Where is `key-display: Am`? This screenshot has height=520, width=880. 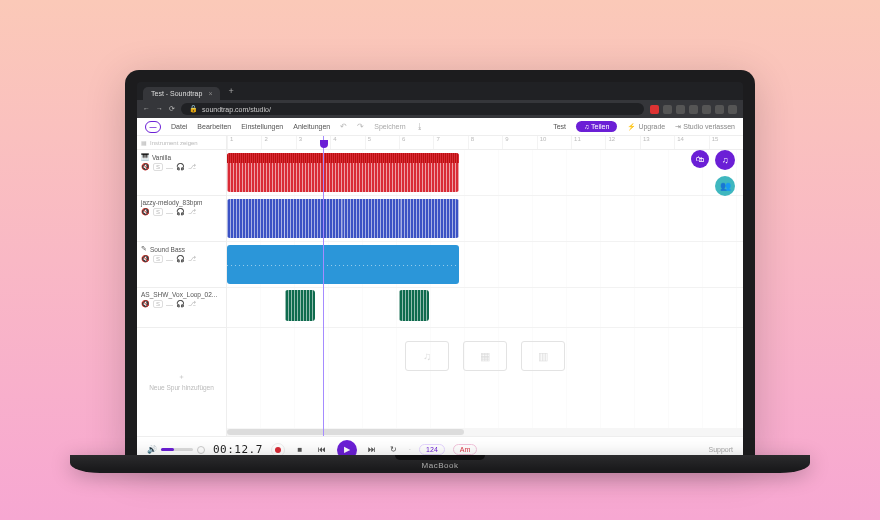 key-display: Am is located at coordinates (466, 450).